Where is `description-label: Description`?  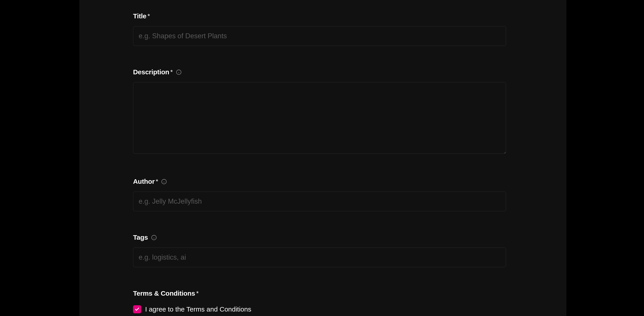 description-label: Description is located at coordinates (151, 72).